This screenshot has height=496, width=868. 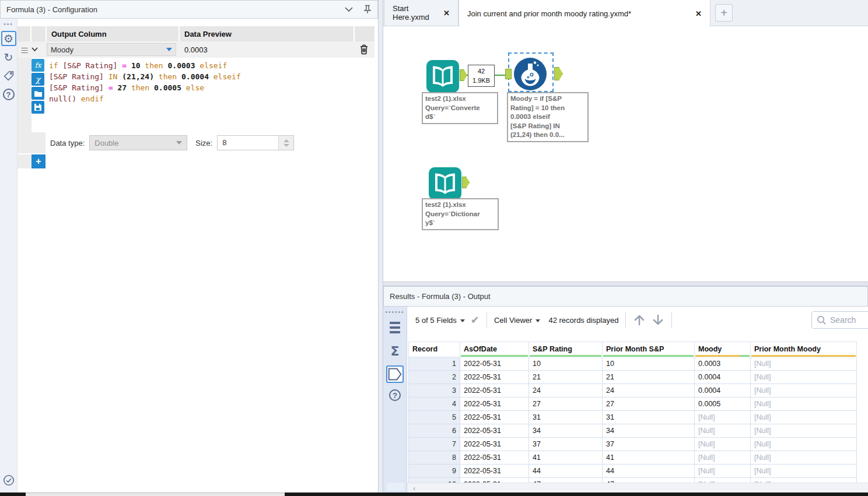 I want to click on results-title: Results - Formula (3) - Output, so click(x=440, y=296).